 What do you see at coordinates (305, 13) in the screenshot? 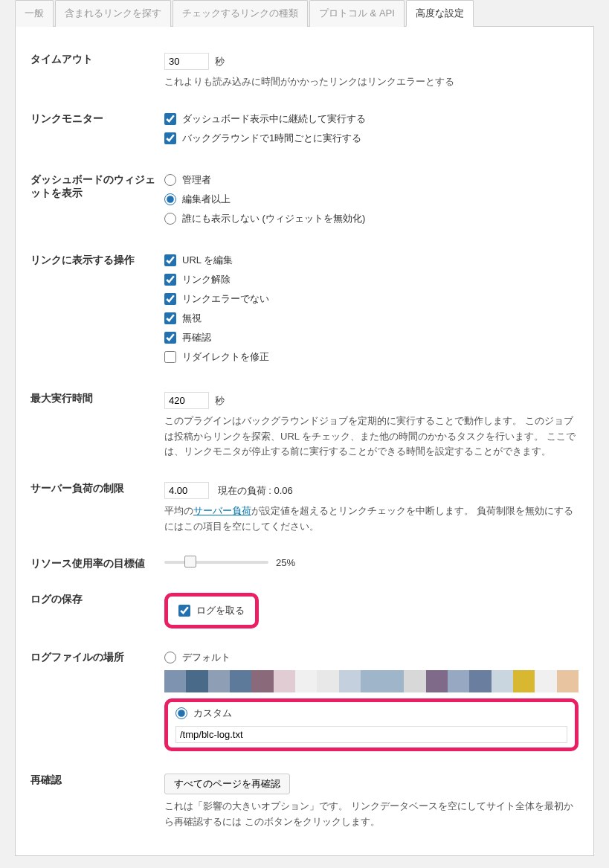
I see `tabs-nav: 一般 含まれるリンクを探す チェックするリンクの種類 プロトコル & API 高…` at bounding box center [305, 13].